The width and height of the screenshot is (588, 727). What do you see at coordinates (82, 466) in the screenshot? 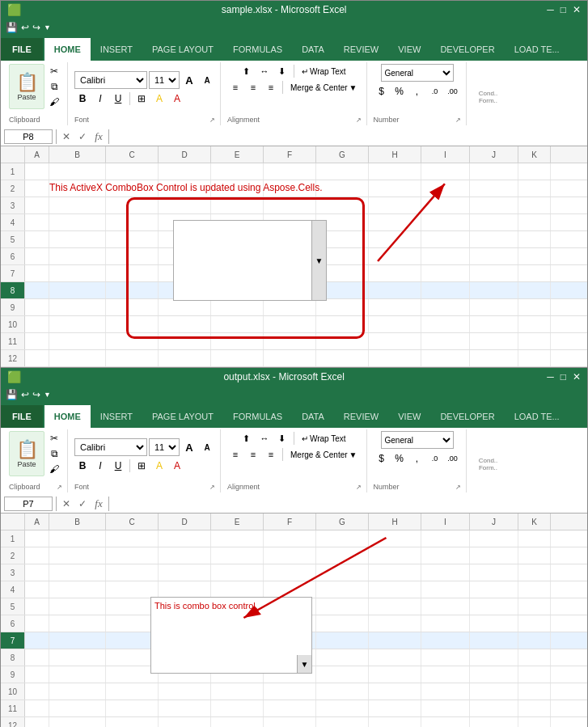
I see `bold-btn-2: B` at bounding box center [82, 466].